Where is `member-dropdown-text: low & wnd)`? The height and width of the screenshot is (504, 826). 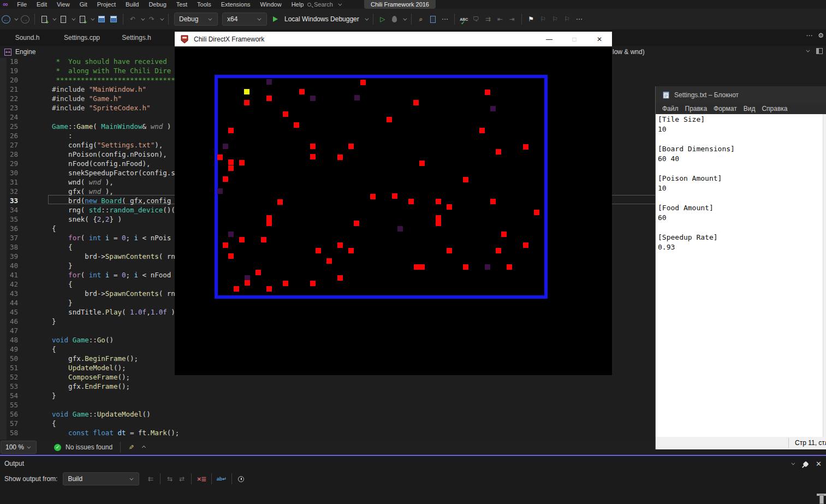 member-dropdown-text: low & wnd) is located at coordinates (629, 52).